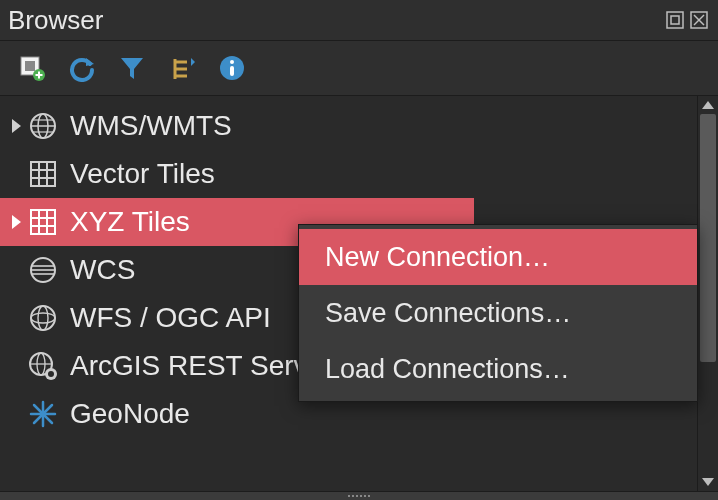  Describe the element at coordinates (32, 68) in the screenshot. I see `add-layer-icon` at that location.